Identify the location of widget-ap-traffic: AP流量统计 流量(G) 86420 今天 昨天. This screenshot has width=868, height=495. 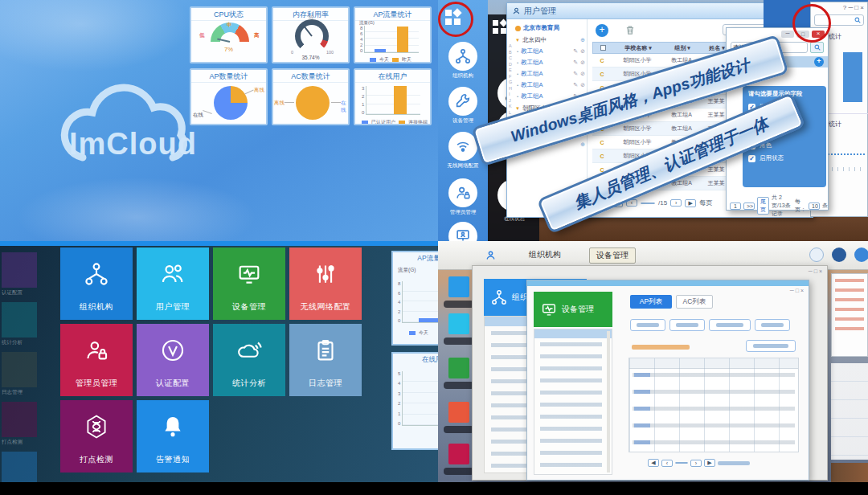
(392, 35).